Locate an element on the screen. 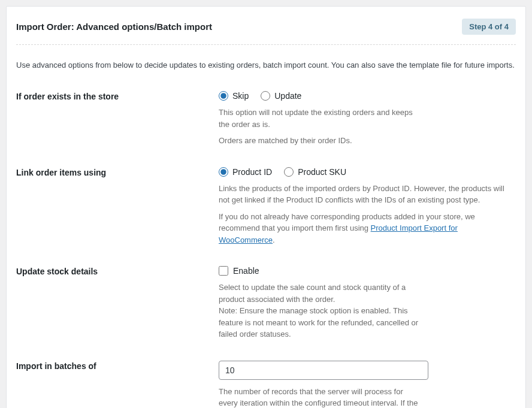 This screenshot has width=532, height=408. link-items-radio-group: Product ID Product SKU is located at coordinates (367, 172).